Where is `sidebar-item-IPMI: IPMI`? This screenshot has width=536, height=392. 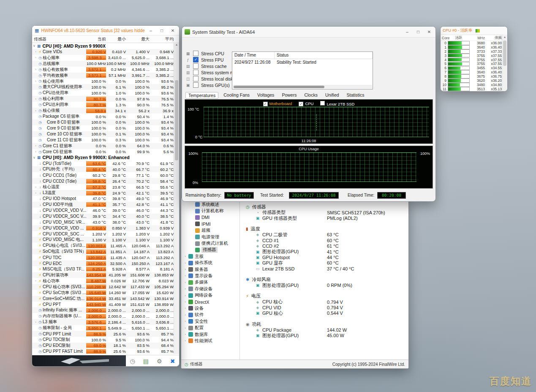
sidebar-item-IPMI: IPMI is located at coordinates (210, 224).